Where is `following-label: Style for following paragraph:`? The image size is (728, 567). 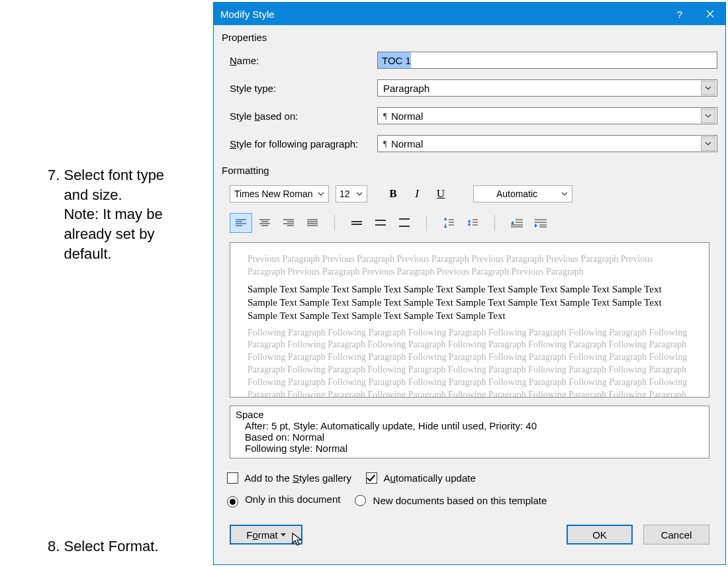 following-label: Style for following paragraph: is located at coordinates (300, 144).